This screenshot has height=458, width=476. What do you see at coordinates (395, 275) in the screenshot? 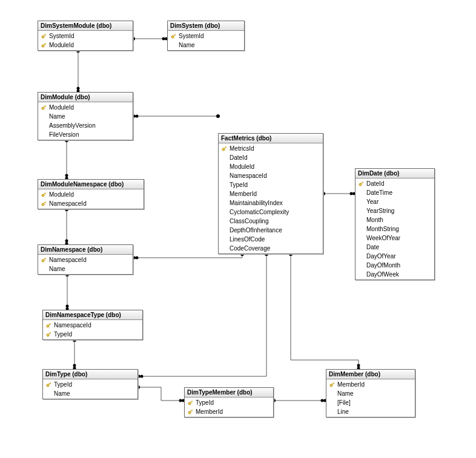
I see `table-column-row: DayOfWeek` at bounding box center [395, 275].